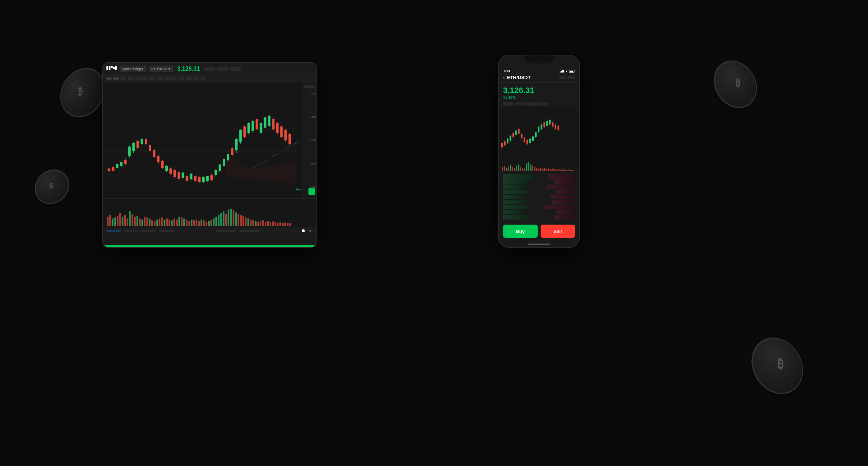  I want to click on header-stats, so click(223, 69).